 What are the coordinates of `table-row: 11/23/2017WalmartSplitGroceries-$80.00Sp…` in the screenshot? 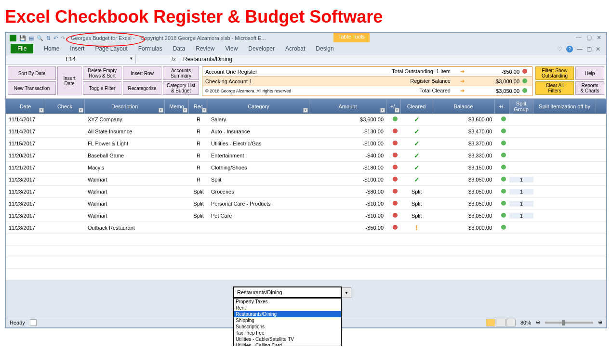 It's located at (306, 192).